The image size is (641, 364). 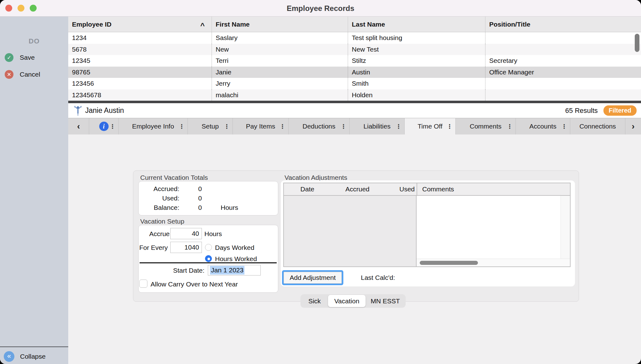 What do you see at coordinates (320, 8) in the screenshot?
I see `window-title: Employee Records` at bounding box center [320, 8].